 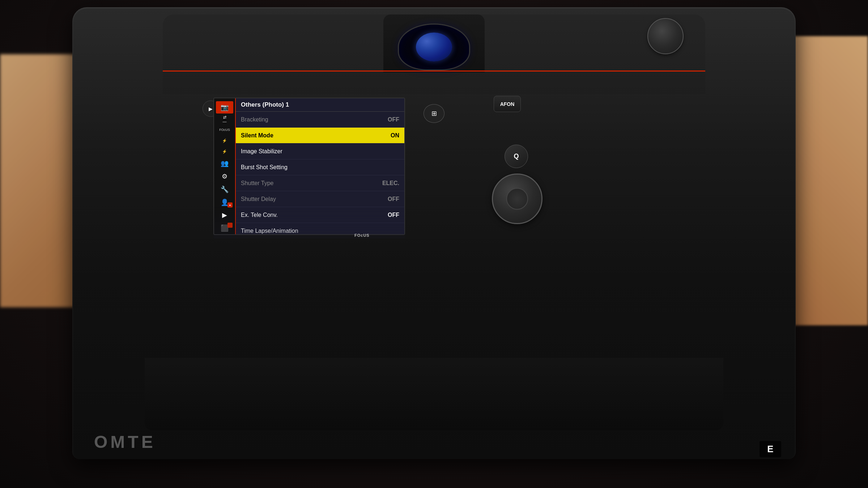 What do you see at coordinates (393, 199) in the screenshot?
I see `shutter-delay-value: OFF` at bounding box center [393, 199].